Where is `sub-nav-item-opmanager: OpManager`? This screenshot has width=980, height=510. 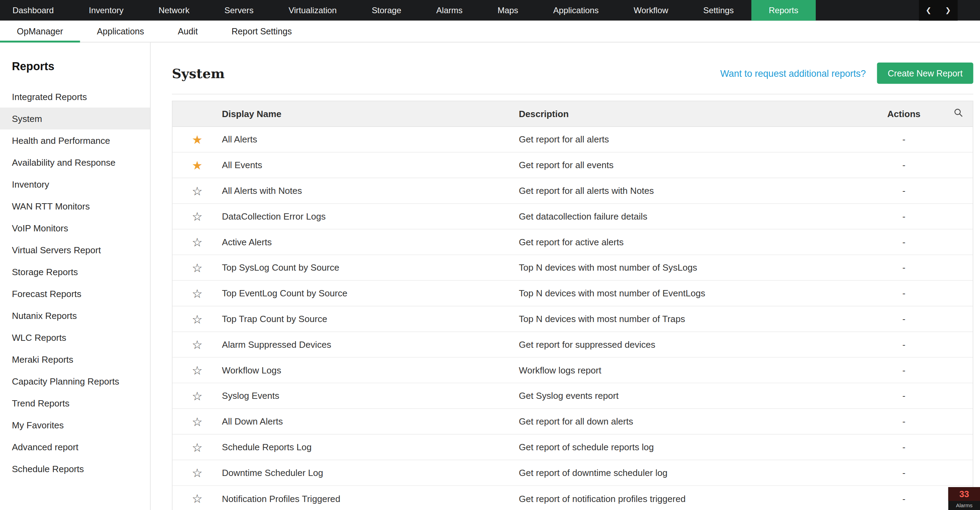 sub-nav-item-opmanager: OpManager is located at coordinates (40, 31).